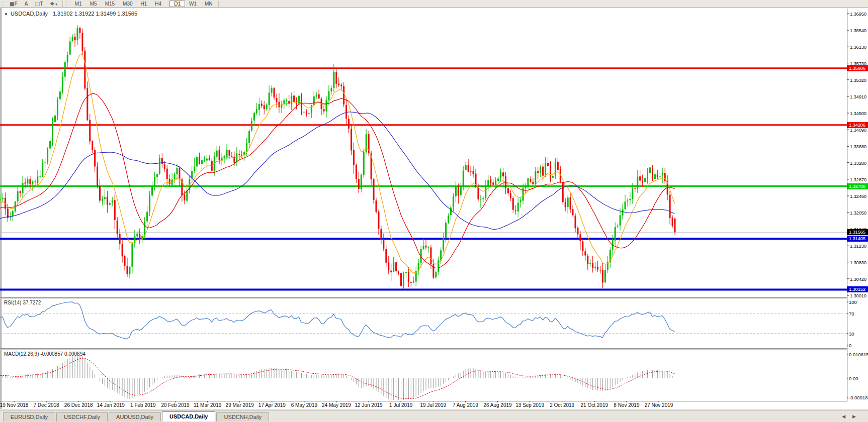 The width and height of the screenshot is (868, 422). I want to click on price-axis-label: 1.33680, so click(859, 147).